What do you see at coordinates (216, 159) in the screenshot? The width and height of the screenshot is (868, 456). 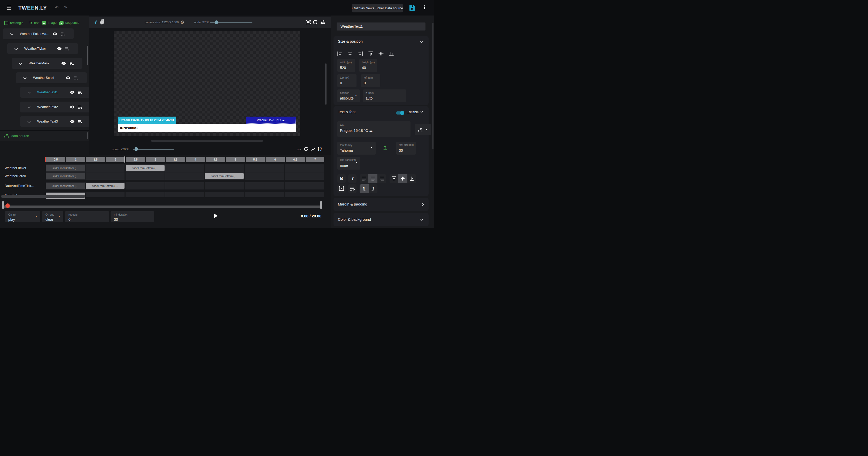 I see `ruler-tick: 4.5` at bounding box center [216, 159].